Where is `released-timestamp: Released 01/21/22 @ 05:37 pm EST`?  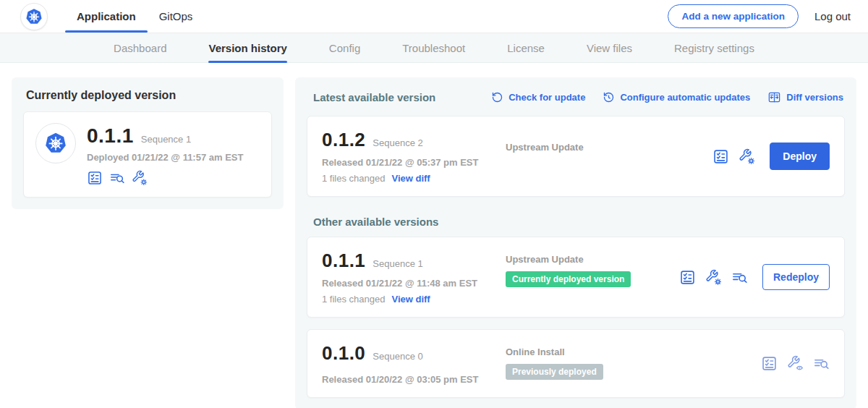
released-timestamp: Released 01/21/22 @ 05:37 pm EST is located at coordinates (414, 162).